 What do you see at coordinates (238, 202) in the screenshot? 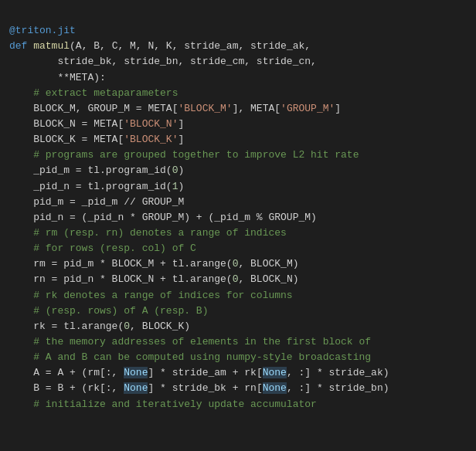
I see `code-line: pid_m = _pid_m // GROUP_M` at bounding box center [238, 202].